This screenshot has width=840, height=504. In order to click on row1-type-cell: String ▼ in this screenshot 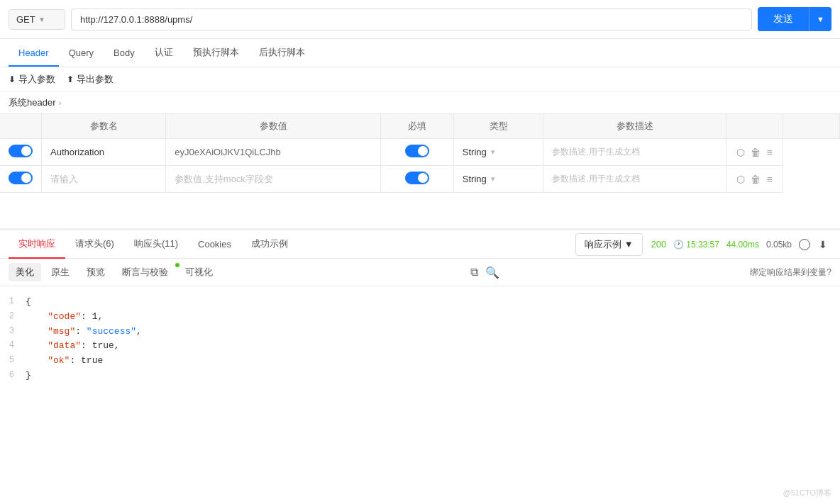, I will do `click(498, 152)`.